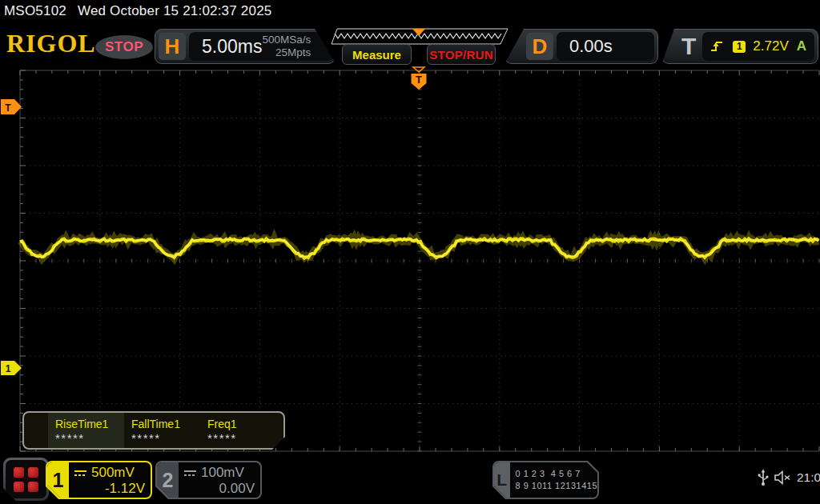 The width and height of the screenshot is (820, 504). I want to click on svg-text: 1, so click(8, 369).